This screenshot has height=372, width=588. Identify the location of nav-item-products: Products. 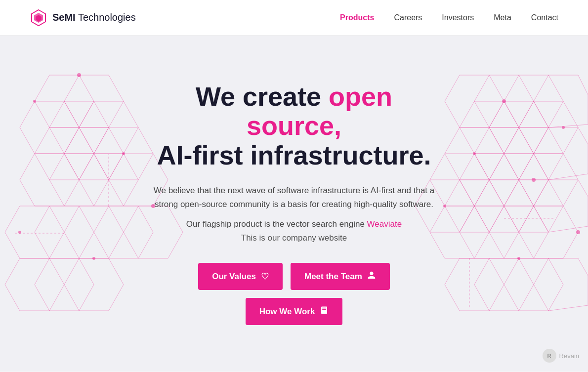
(357, 18).